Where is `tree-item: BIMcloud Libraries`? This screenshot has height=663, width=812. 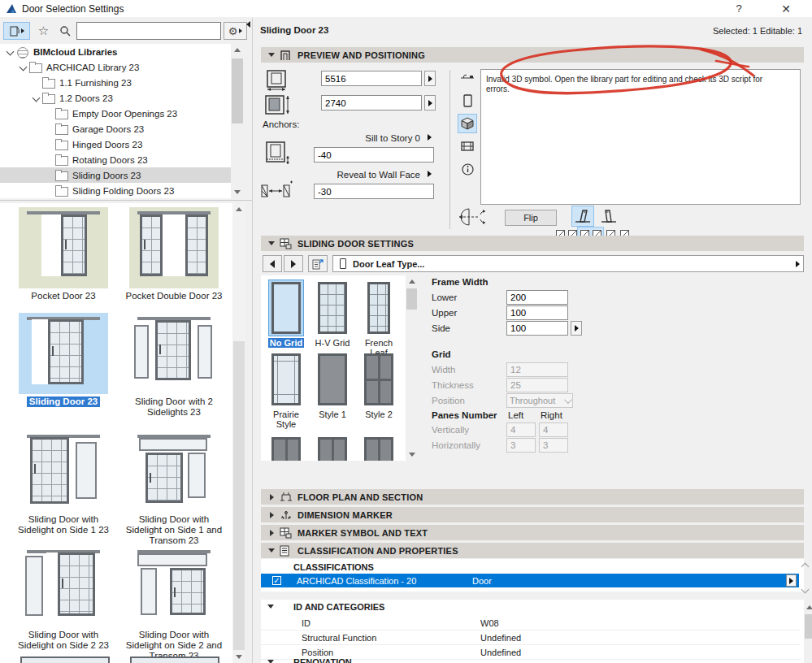 tree-item: BIMcloud Libraries is located at coordinates (115, 52).